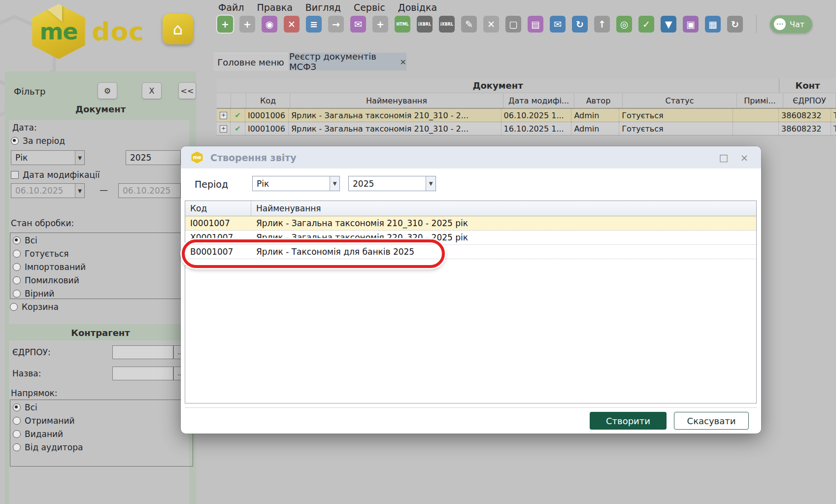  Describe the element at coordinates (599, 101) in the screenshot. I see `col-author: Автор` at that location.